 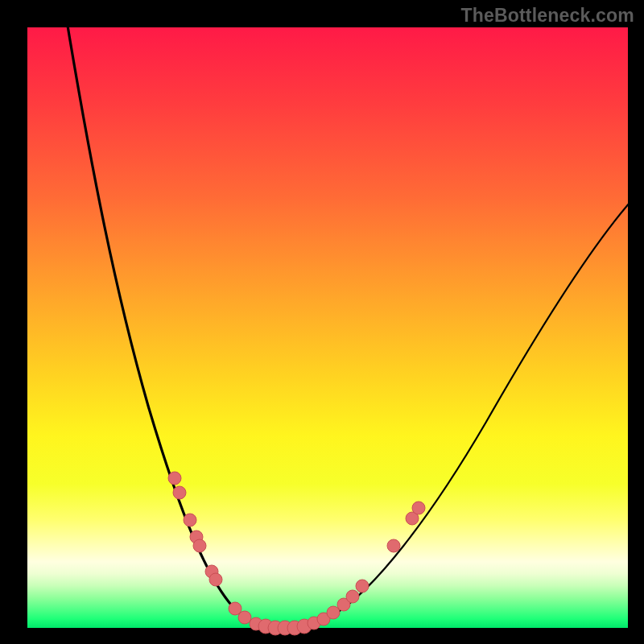 What do you see at coordinates (296, 554) in the screenshot?
I see `dot-group` at bounding box center [296, 554].